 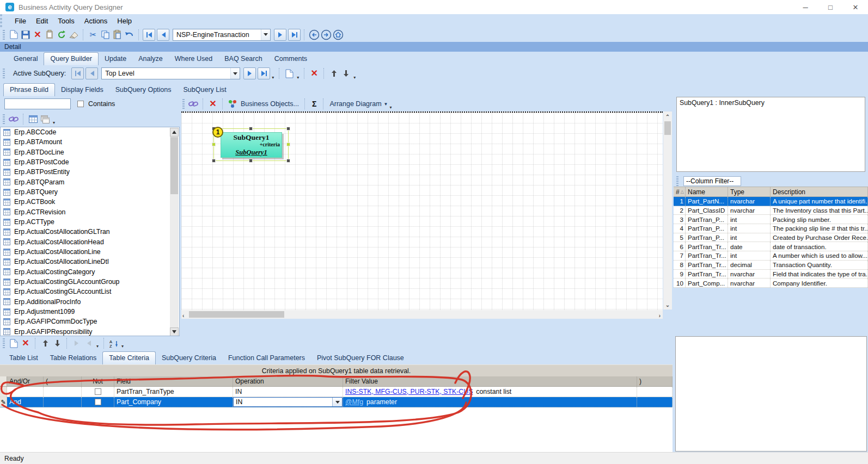 What do you see at coordinates (749, 191) in the screenshot?
I see `column-header-type: Type` at bounding box center [749, 191].